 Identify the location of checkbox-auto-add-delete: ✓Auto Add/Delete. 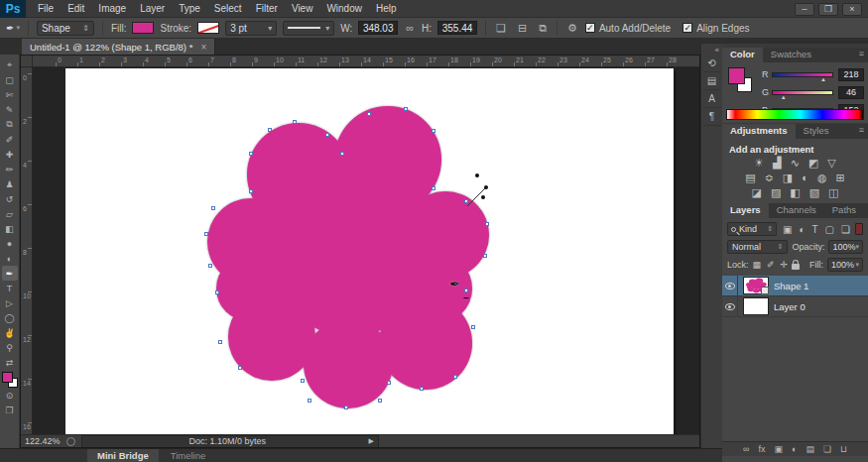
(628, 28).